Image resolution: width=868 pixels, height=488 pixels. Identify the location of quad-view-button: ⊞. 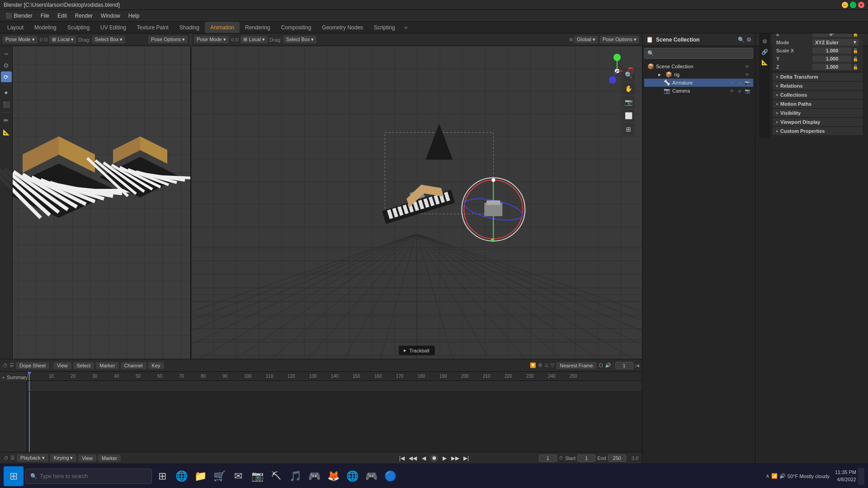
(628, 129).